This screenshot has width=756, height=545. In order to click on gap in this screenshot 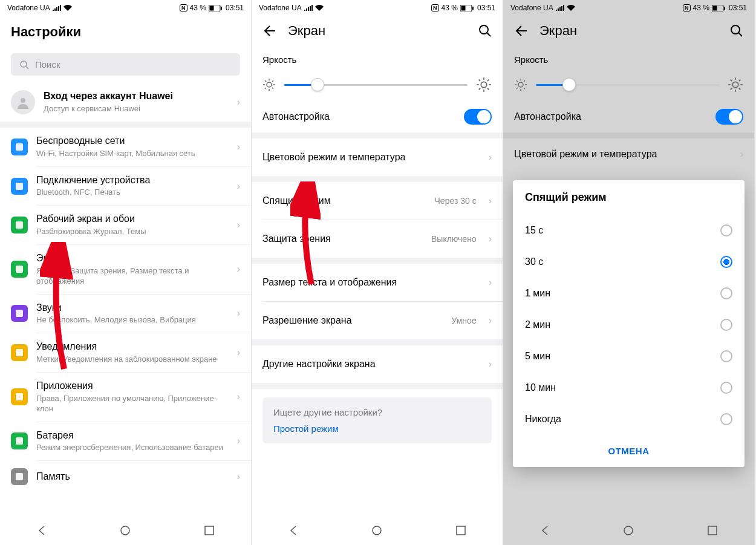, I will do `click(629, 135)`.